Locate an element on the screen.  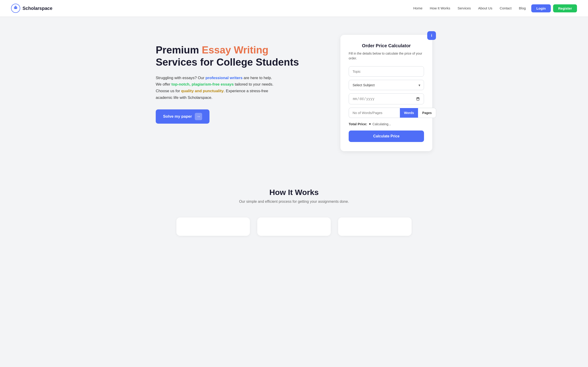
nav-services: Services is located at coordinates (464, 8).